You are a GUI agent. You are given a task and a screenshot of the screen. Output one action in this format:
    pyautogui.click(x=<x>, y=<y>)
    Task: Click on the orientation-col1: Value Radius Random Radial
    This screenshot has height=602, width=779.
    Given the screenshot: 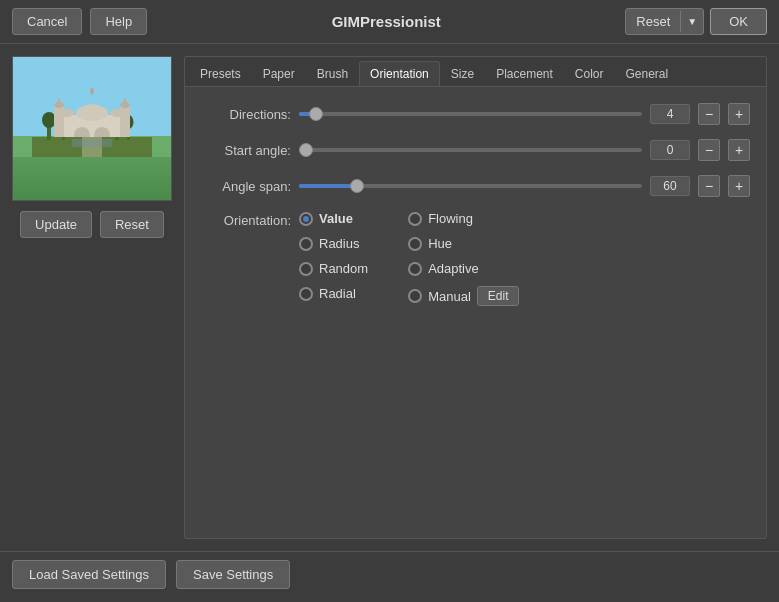 What is the action you would take?
    pyautogui.click(x=334, y=258)
    